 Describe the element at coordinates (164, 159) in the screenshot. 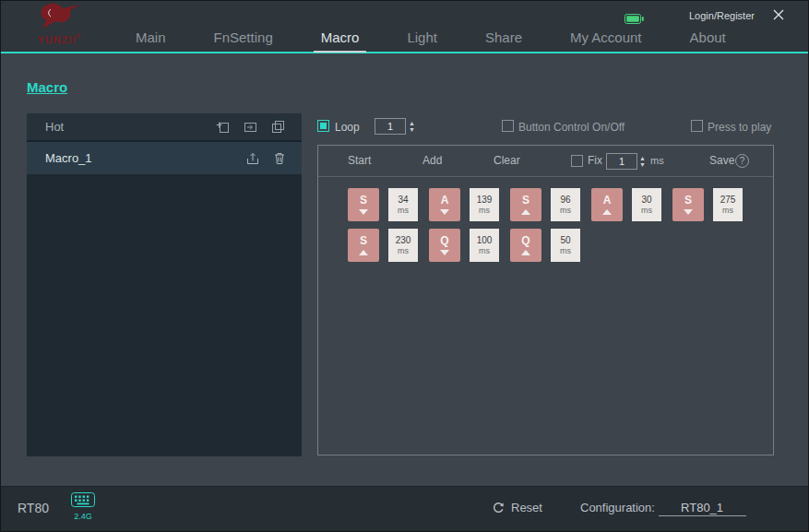

I see `macro-list-item: Macro_1` at that location.